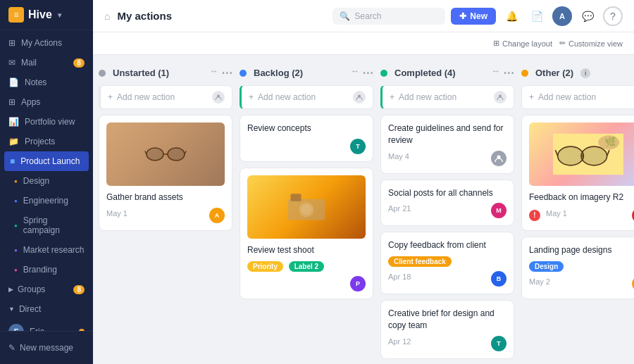  Describe the element at coordinates (359, 97) in the screenshot. I see `user-placeholder-icon` at that location.